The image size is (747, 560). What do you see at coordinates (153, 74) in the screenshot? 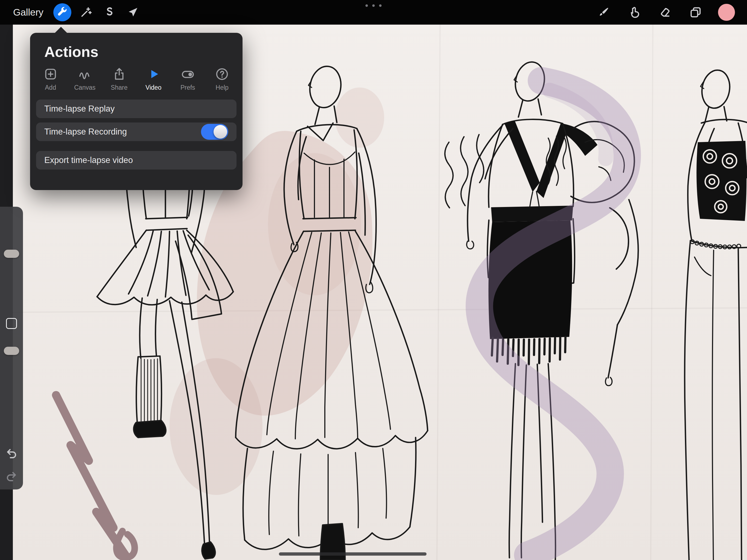
I see `play-icon` at bounding box center [153, 74].